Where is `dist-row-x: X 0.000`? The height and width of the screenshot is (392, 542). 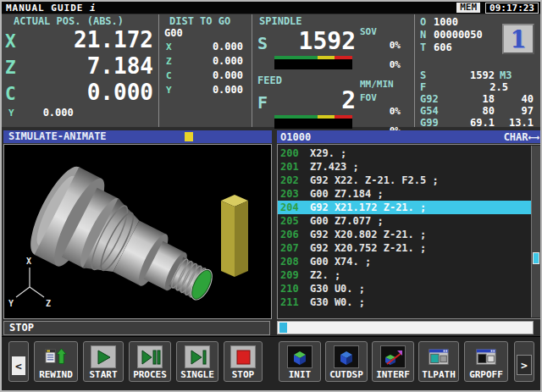
dist-row-x: X 0.000 is located at coordinates (205, 47).